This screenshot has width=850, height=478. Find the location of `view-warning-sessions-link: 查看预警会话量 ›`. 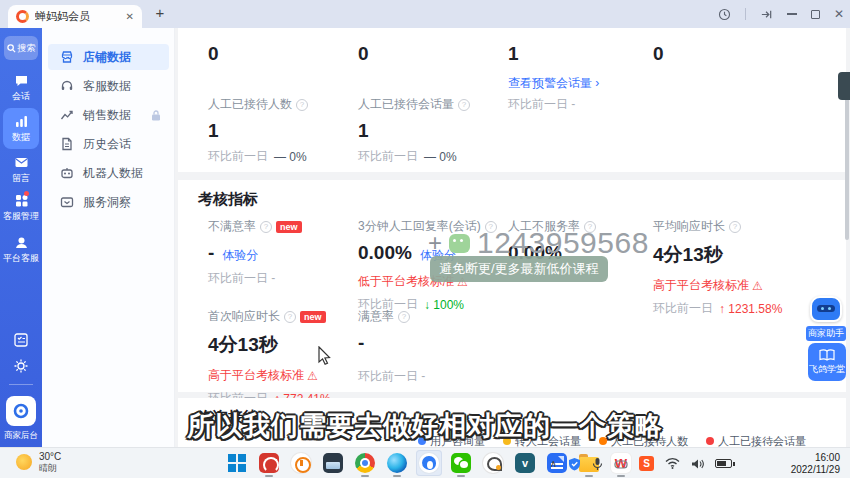

view-warning-sessions-link: 查看预警会话量 › is located at coordinates (554, 83).